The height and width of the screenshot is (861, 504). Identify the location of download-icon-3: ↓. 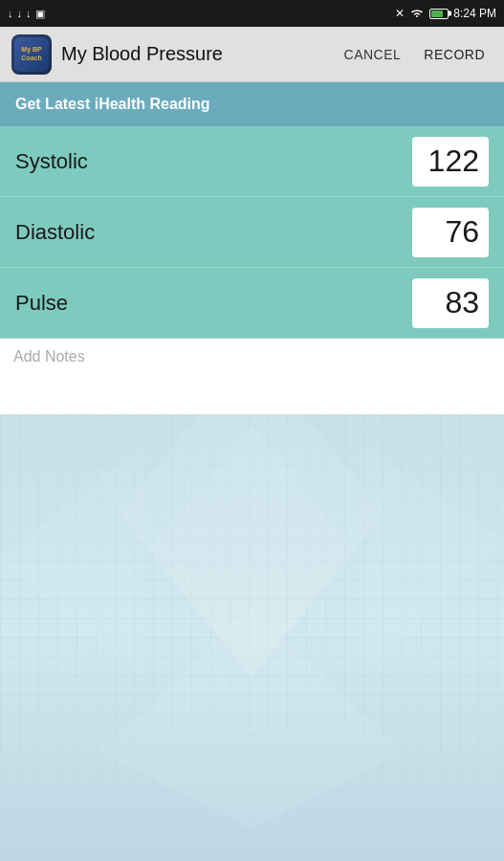
(29, 13).